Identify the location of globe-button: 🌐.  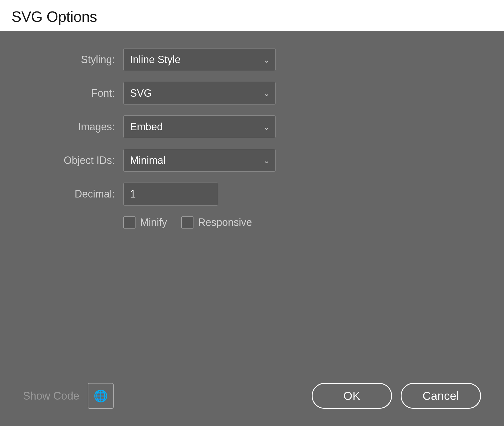
(101, 396).